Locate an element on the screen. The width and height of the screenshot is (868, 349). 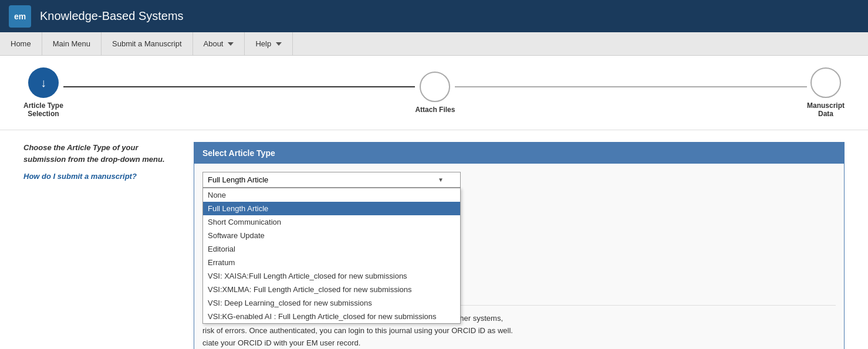
article-type-dropdown-container: Full Length Article ▼ None Full Length A… is located at coordinates (332, 179).